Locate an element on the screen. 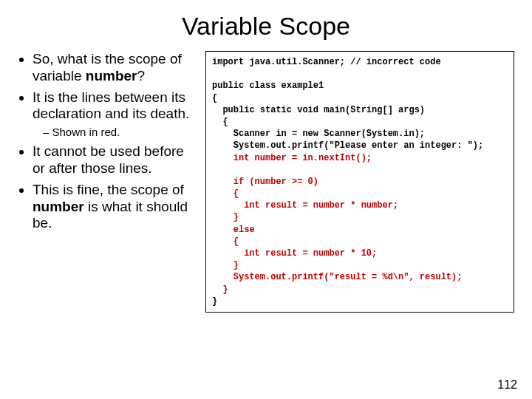 The height and width of the screenshot is (399, 532). page-number: 112 is located at coordinates (507, 385).